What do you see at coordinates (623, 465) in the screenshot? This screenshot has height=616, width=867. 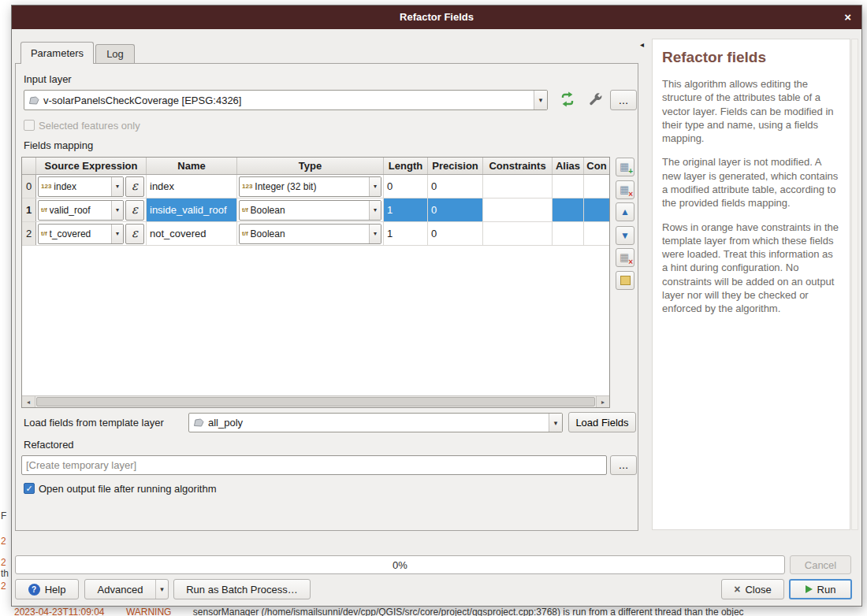 I see `refactored-browse-button: …` at bounding box center [623, 465].